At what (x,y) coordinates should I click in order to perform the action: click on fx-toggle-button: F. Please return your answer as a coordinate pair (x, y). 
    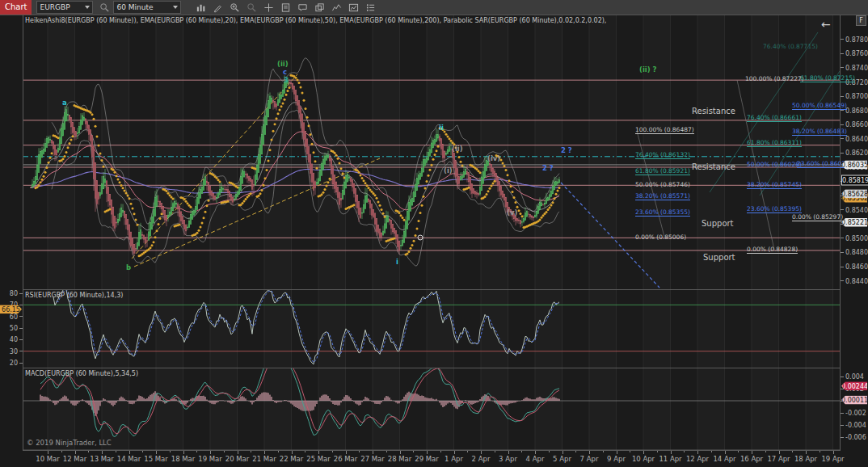
    Looking at the image, I should click on (862, 21).